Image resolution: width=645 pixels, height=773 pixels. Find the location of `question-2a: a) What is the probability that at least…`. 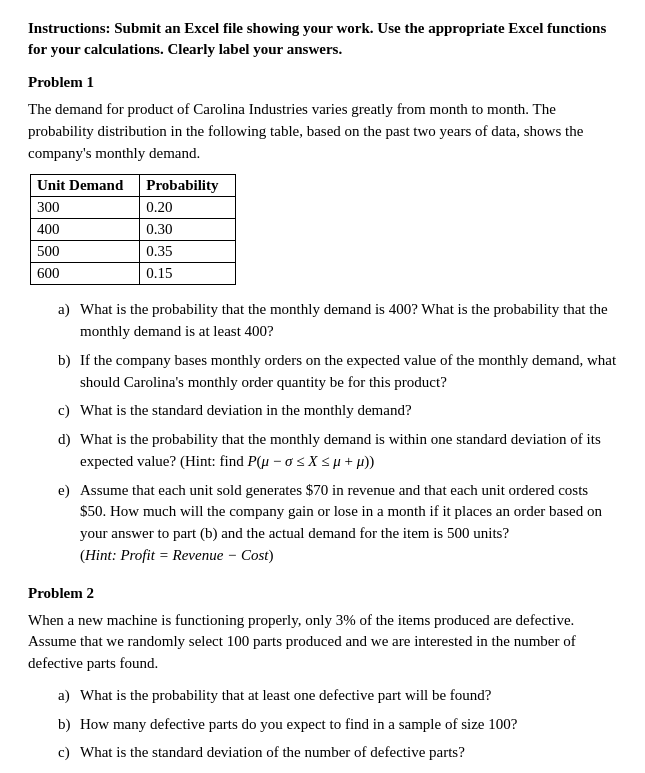

question-2a: a) What is the probability that at least… is located at coordinates (338, 696).